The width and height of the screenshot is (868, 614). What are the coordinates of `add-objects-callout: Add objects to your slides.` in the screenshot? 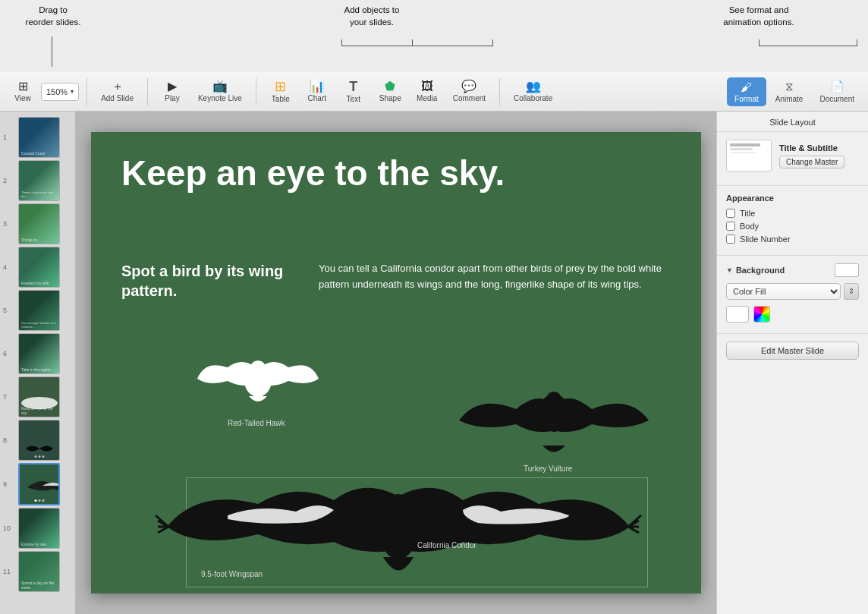 It's located at (372, 16).